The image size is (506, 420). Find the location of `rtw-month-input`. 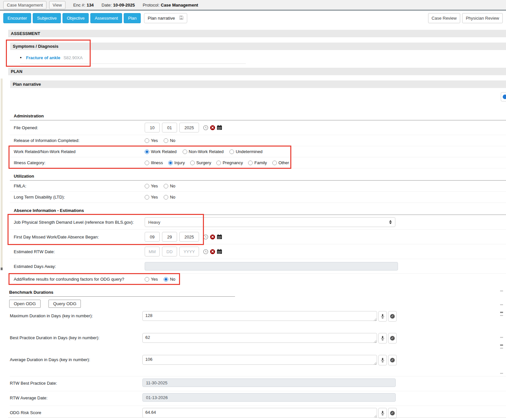

rtw-month-input is located at coordinates (152, 252).